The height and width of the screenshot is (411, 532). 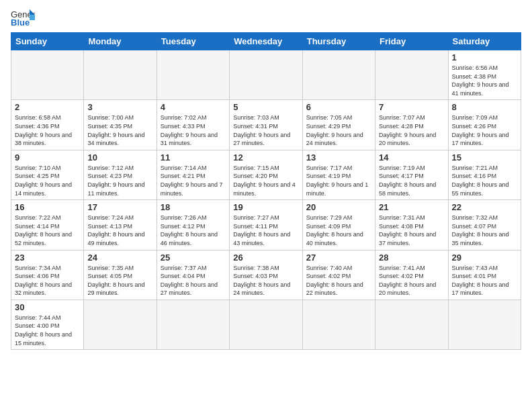 I want to click on day-info: Sunrise: 7:09 AM Sunset: 4:26 PM Dayligh…, so click(x=485, y=130).